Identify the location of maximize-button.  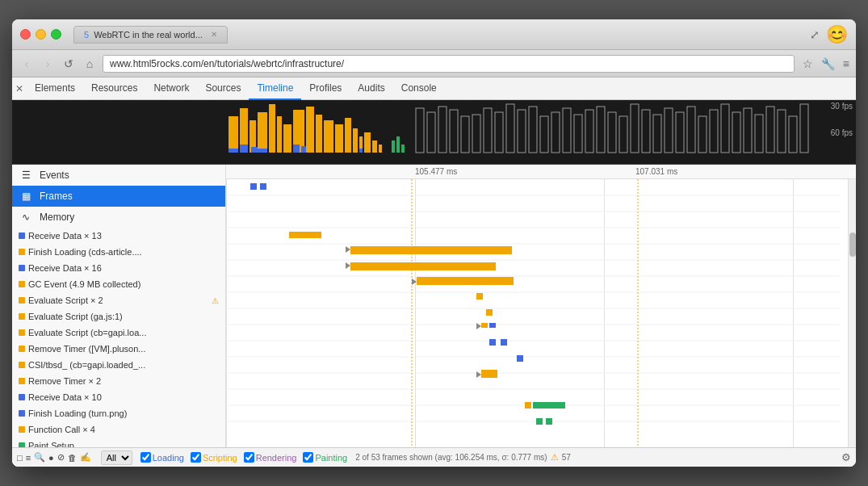
(57, 34).